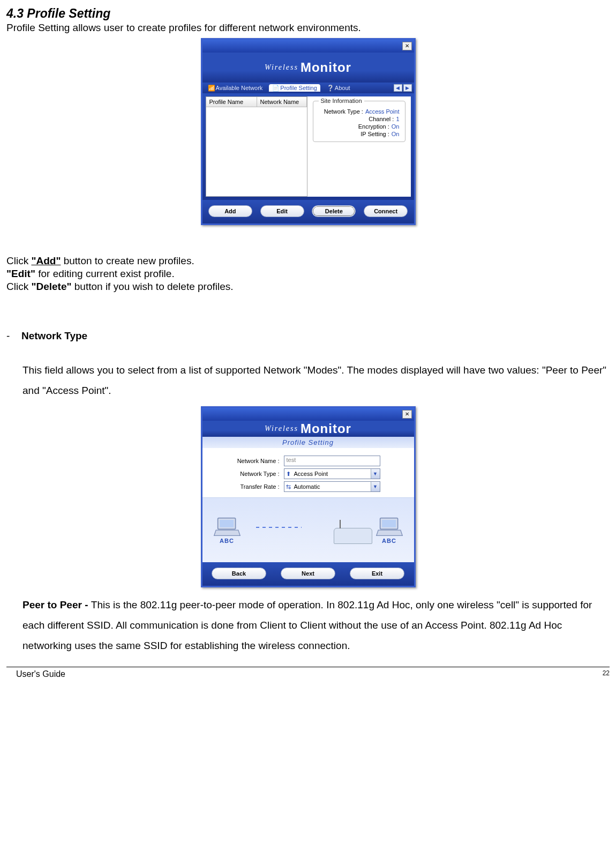 This screenshot has height=850, width=616. I want to click on tab-scroll-left-icon: ◀, so click(398, 88).